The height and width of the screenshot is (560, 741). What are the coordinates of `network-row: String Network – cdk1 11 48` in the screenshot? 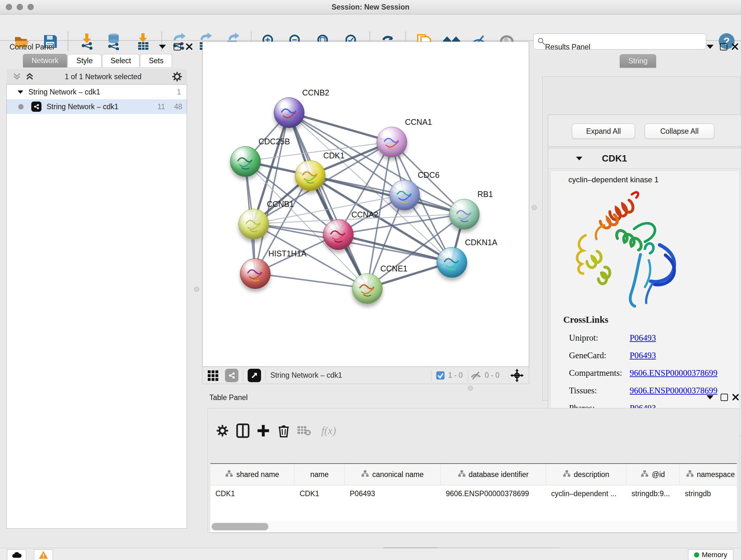 It's located at (96, 107).